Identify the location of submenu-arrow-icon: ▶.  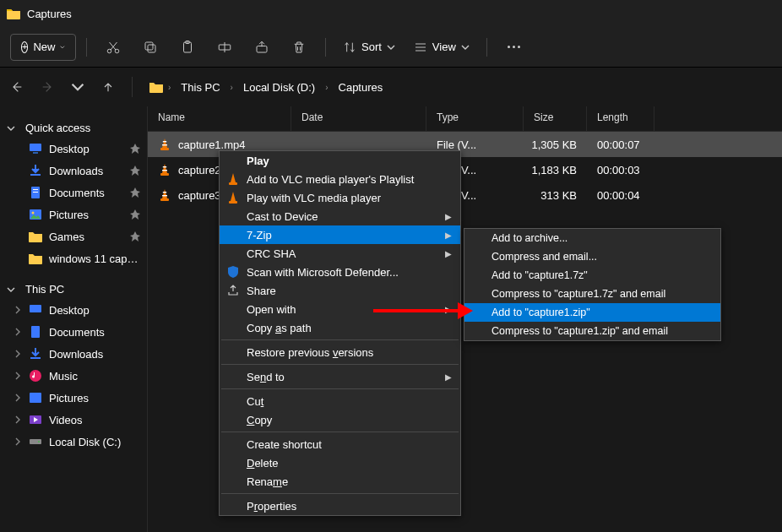
(448, 309).